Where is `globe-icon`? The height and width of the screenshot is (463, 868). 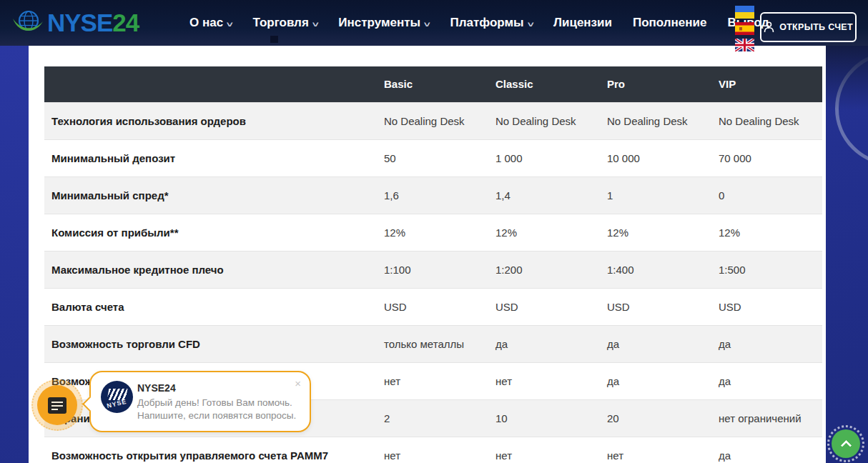
globe-icon is located at coordinates (27, 23).